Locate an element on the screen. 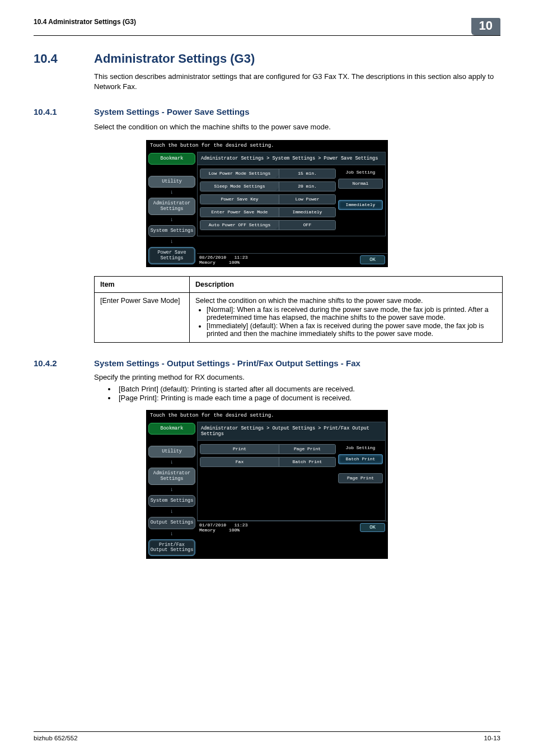 The width and height of the screenshot is (534, 756). nav-output-settings: Output Settings is located at coordinates (172, 523).